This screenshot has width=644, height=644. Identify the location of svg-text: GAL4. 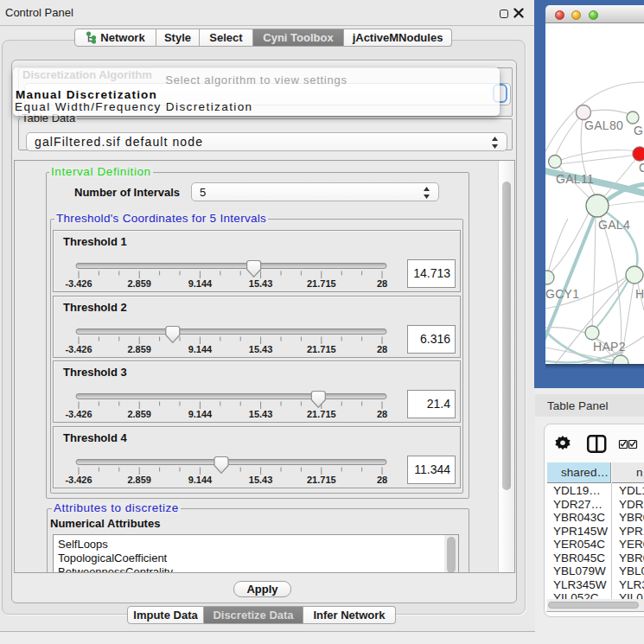
(614, 225).